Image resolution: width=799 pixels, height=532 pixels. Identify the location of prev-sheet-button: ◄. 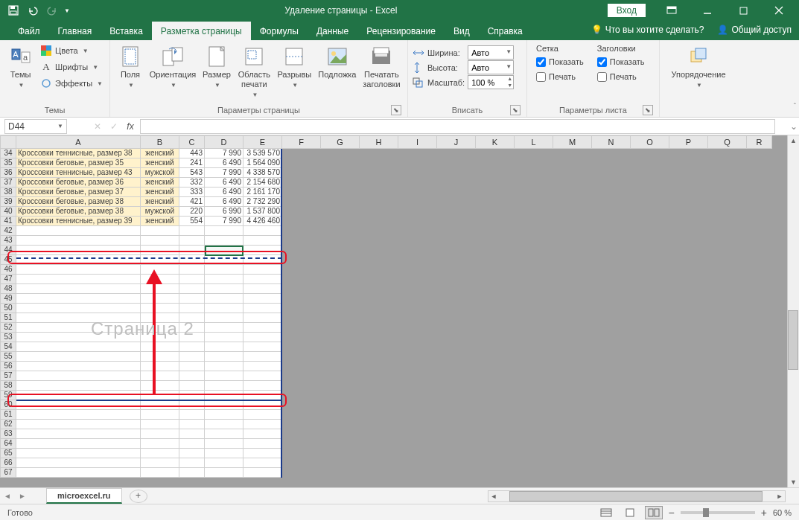
(7, 496).